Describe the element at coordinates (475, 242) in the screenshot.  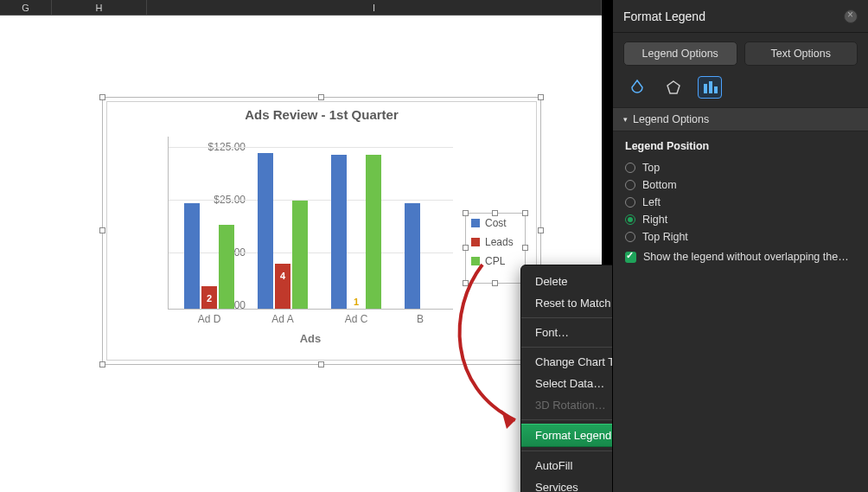
I see `legend-swatch-leads` at that location.